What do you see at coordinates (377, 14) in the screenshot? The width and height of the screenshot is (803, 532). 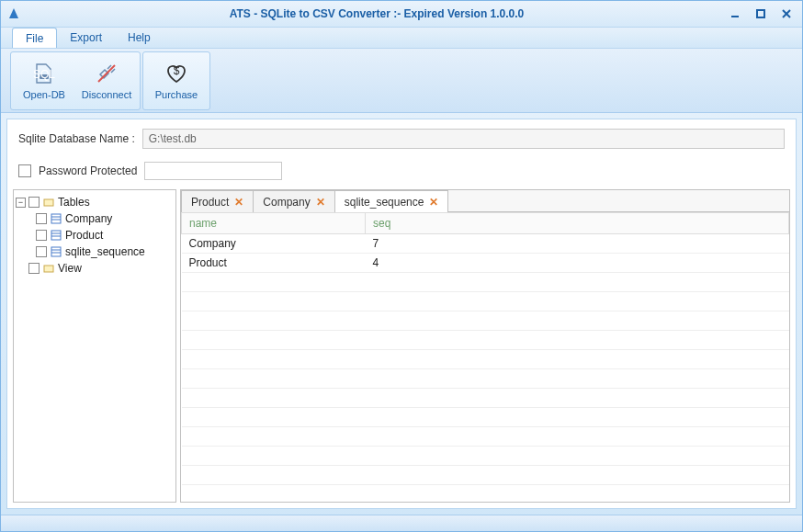 I see `window-title: ATS - SQLite to CSV Converter :- Expired…` at bounding box center [377, 14].